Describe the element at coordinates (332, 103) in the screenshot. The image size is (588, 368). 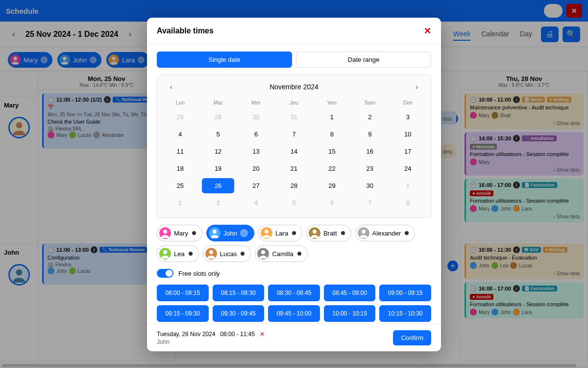
I see `cal-dow: Ven` at that location.